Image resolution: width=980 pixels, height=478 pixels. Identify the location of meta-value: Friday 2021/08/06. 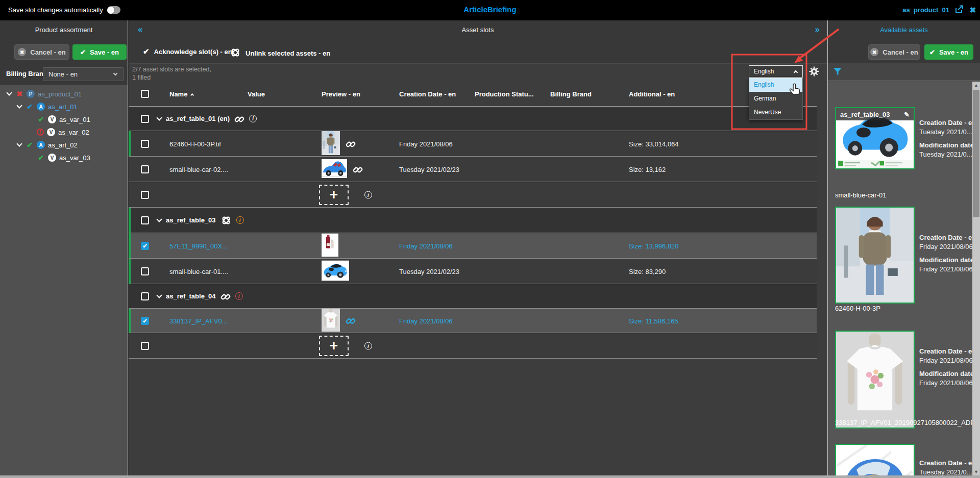
(949, 247).